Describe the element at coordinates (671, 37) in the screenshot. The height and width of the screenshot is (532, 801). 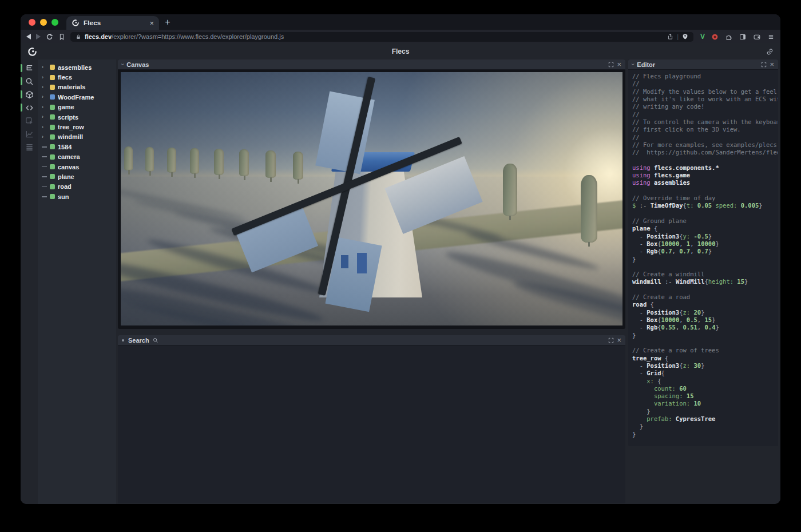
I see `share-icon` at that location.